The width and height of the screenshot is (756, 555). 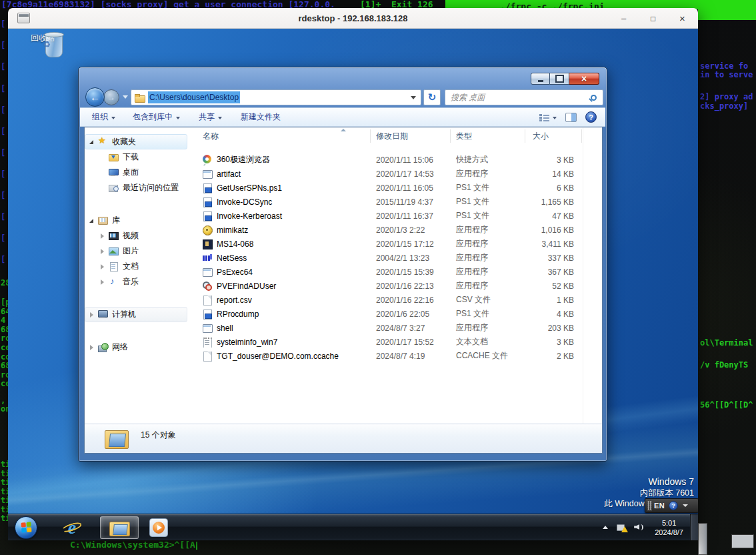 What do you see at coordinates (343, 97) in the screenshot?
I see `navigation-bar: C:\Users\douser\Desktop 搜索 桌面` at bounding box center [343, 97].